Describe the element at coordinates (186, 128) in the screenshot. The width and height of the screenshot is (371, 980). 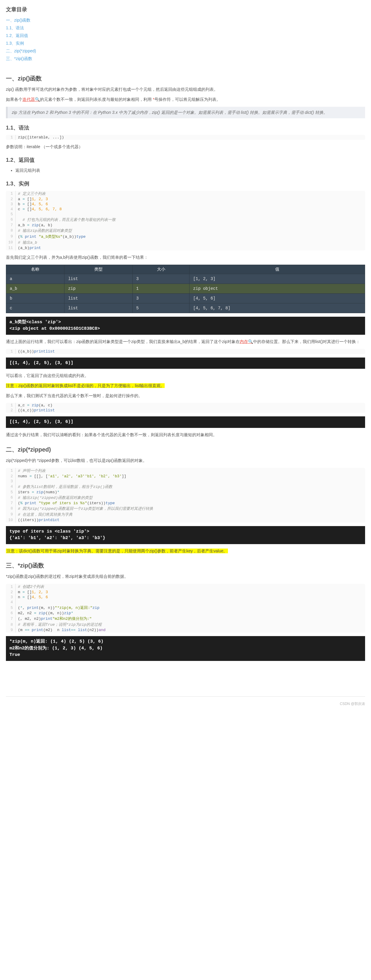
I see `heading-s11: 1.1、语法` at that location.